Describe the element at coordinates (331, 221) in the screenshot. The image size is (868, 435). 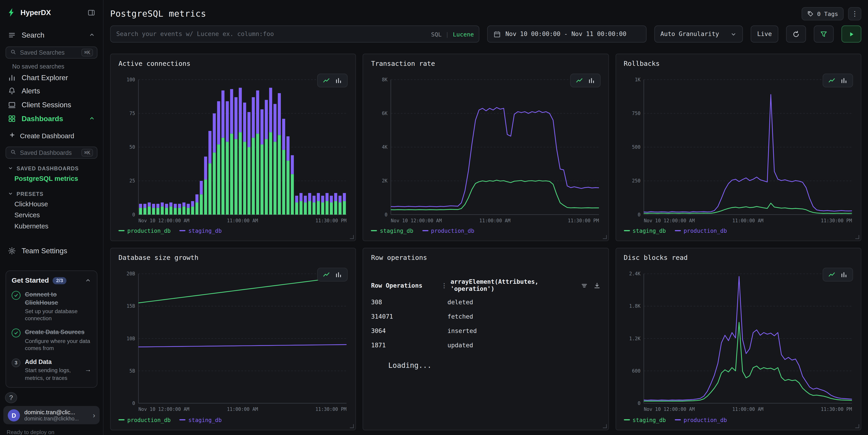
I see `svg-text: 11:30:00 PM` at that location.